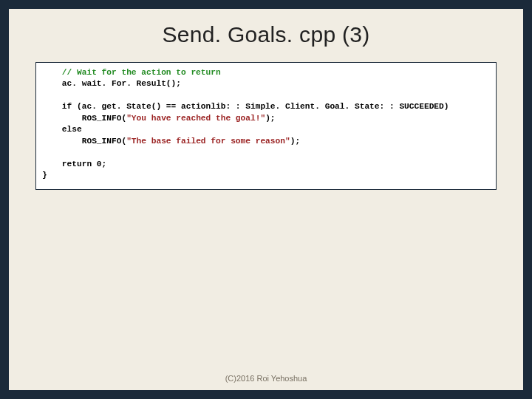 This screenshot has width=532, height=399. What do you see at coordinates (132, 72) in the screenshot?
I see `code-comment: // Wait for the action to return` at bounding box center [132, 72].